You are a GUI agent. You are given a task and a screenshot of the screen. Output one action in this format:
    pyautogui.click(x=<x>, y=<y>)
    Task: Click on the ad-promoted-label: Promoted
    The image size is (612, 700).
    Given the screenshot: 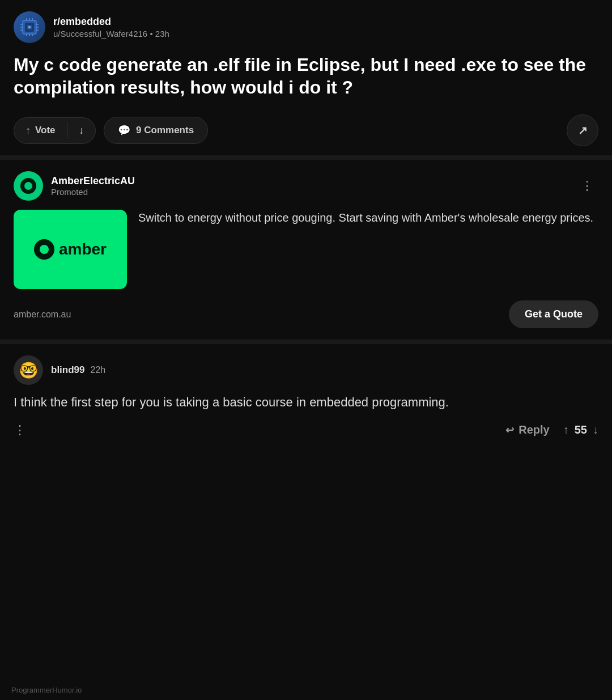 What is the action you would take?
    pyautogui.click(x=93, y=192)
    